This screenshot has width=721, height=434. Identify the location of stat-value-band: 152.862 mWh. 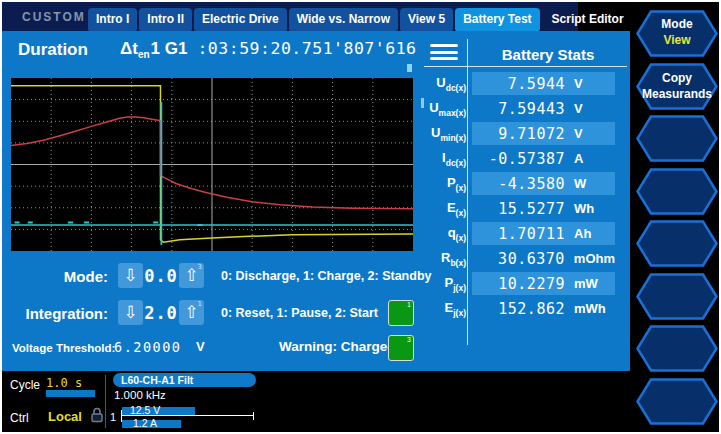
(544, 308).